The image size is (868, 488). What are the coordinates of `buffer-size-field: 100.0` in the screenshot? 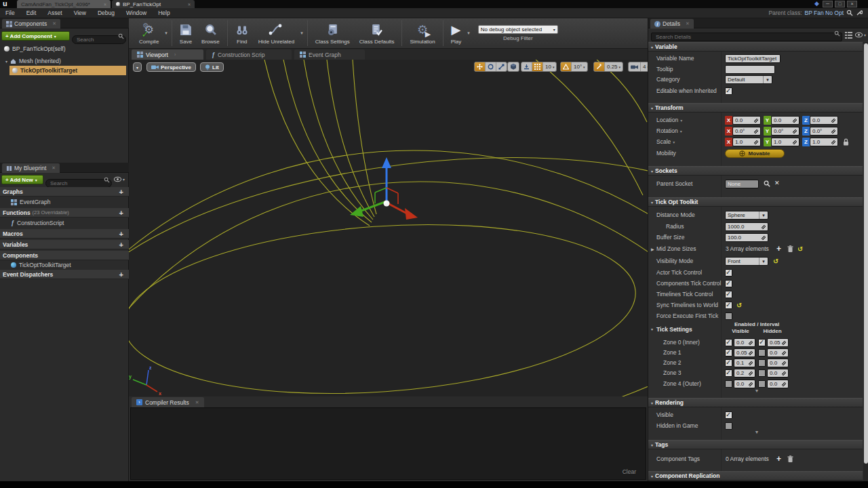 It's located at (747, 237).